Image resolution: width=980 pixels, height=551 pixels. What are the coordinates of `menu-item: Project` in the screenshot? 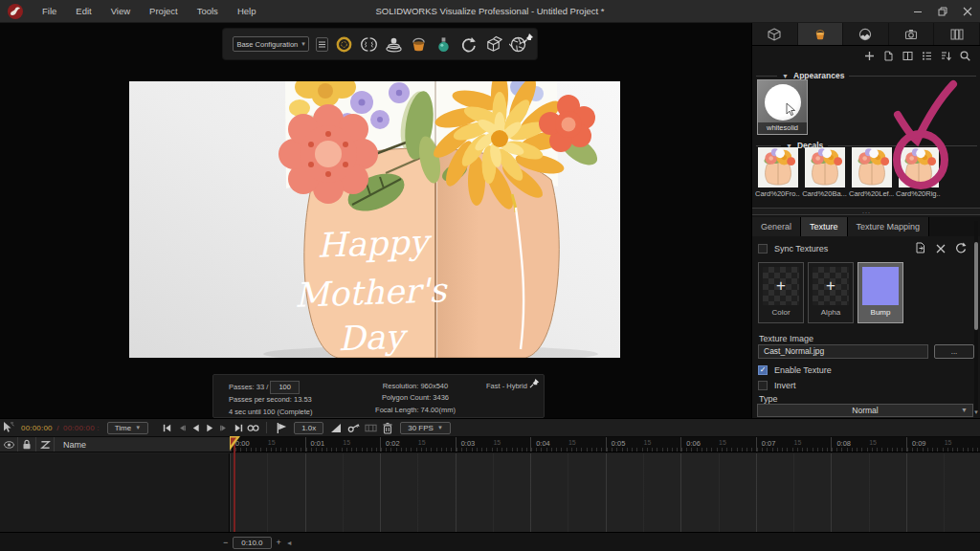 It's located at (164, 11).